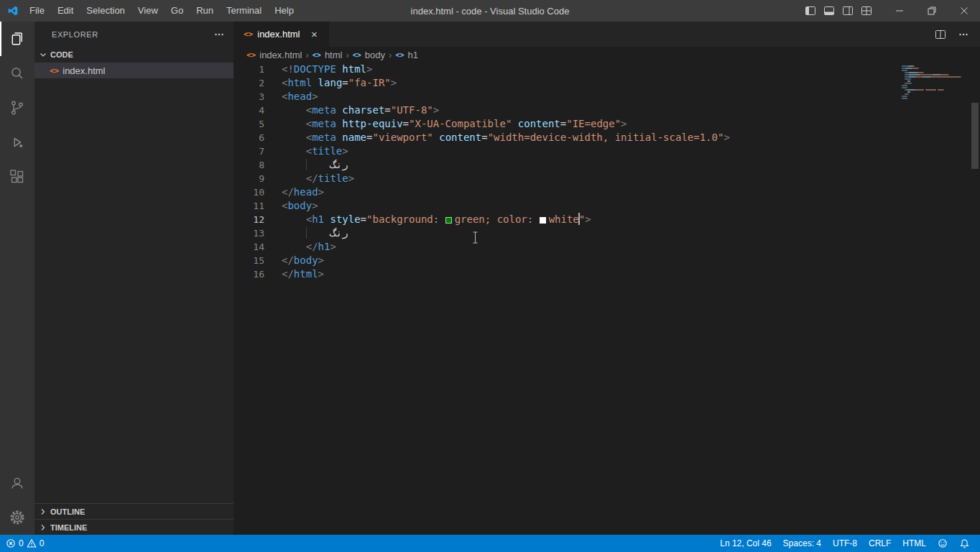 The height and width of the screenshot is (552, 980). I want to click on close-button, so click(964, 11).